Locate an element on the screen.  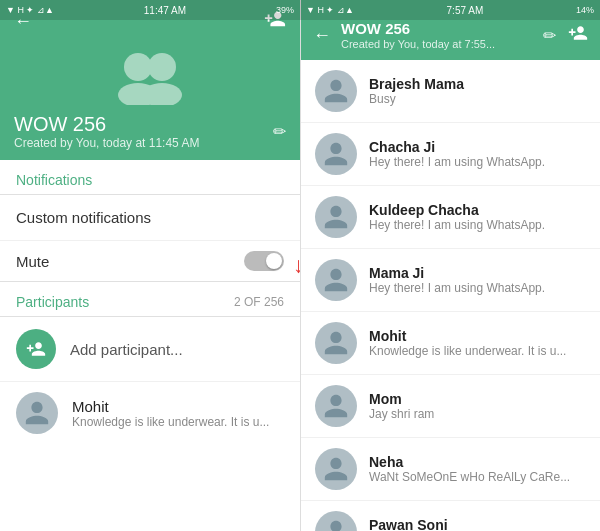
chat-info-0: Brajesh Mama Busy is located at coordinates (416, 91).